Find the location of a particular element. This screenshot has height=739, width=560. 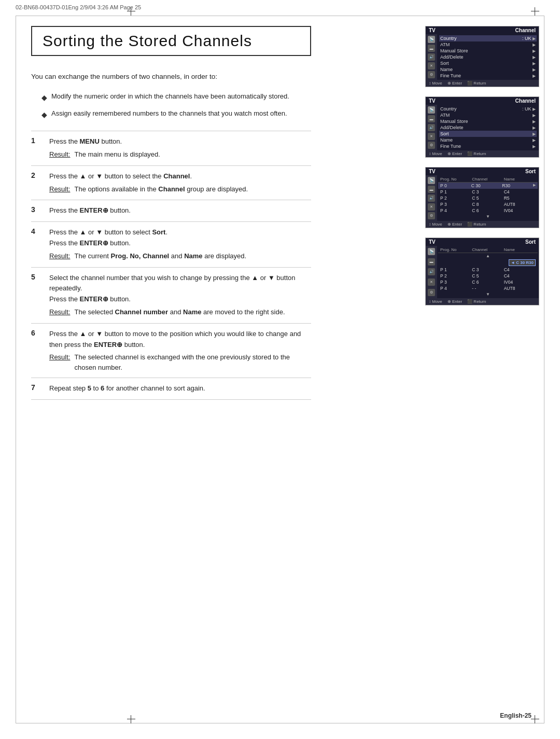

result-text: The options available in the Channel gro… is located at coordinates (161, 189).